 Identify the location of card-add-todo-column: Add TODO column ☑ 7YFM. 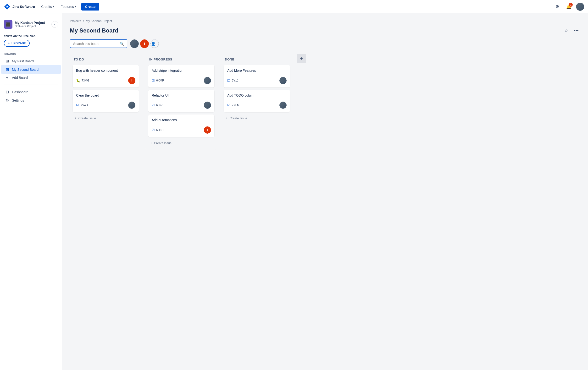
(257, 101).